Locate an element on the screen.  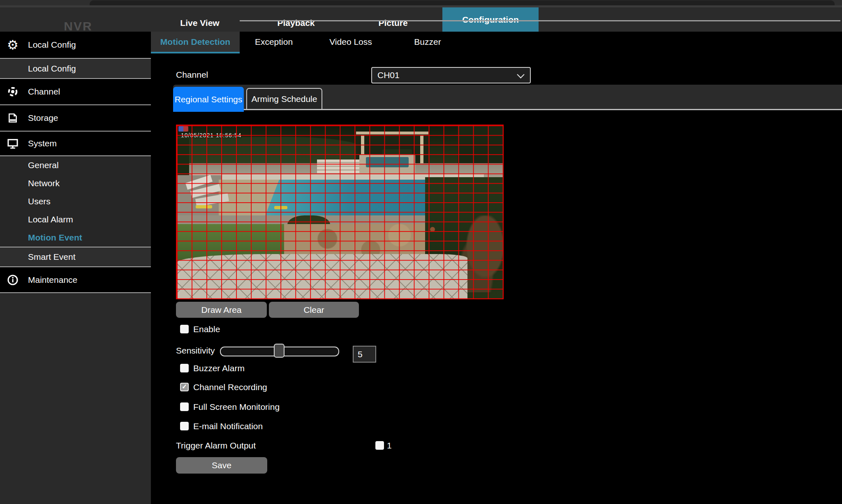
sidebar-subitem-smart-event: Smart Event is located at coordinates (76, 257).